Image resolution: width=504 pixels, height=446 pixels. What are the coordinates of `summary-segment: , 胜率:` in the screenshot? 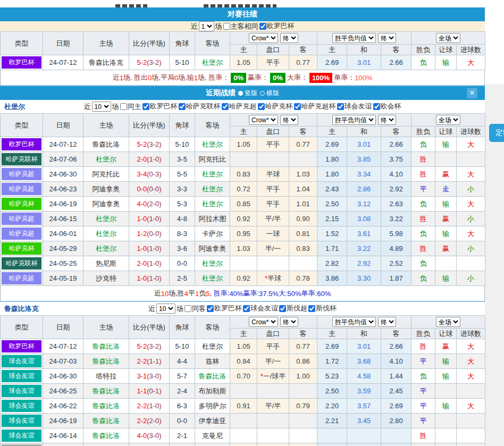 It's located at (220, 293).